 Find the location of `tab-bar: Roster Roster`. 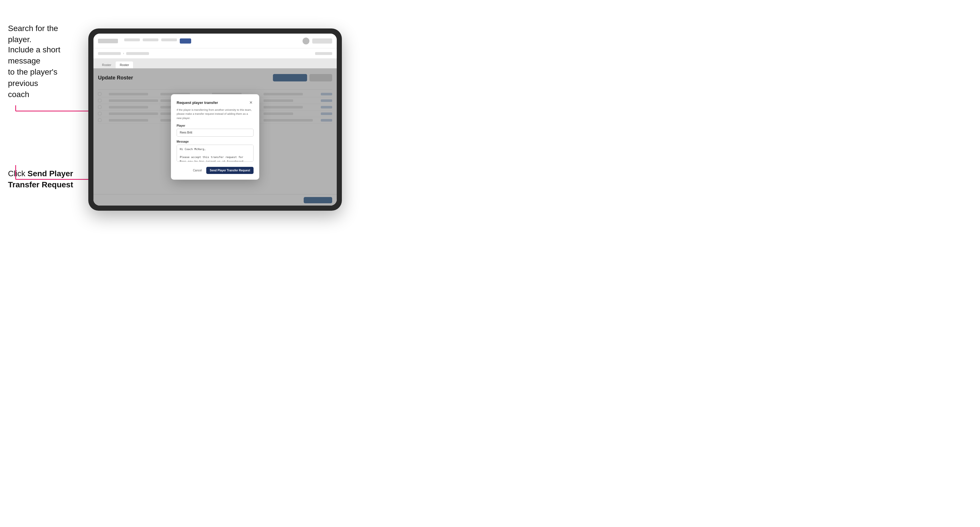

tab-bar: Roster Roster is located at coordinates (215, 63).